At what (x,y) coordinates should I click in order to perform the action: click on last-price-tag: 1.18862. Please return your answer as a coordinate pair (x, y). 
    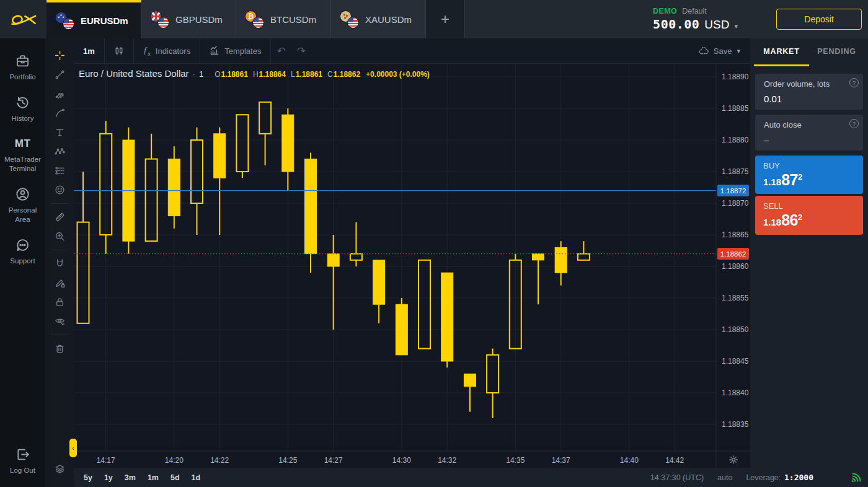
    Looking at the image, I should click on (733, 254).